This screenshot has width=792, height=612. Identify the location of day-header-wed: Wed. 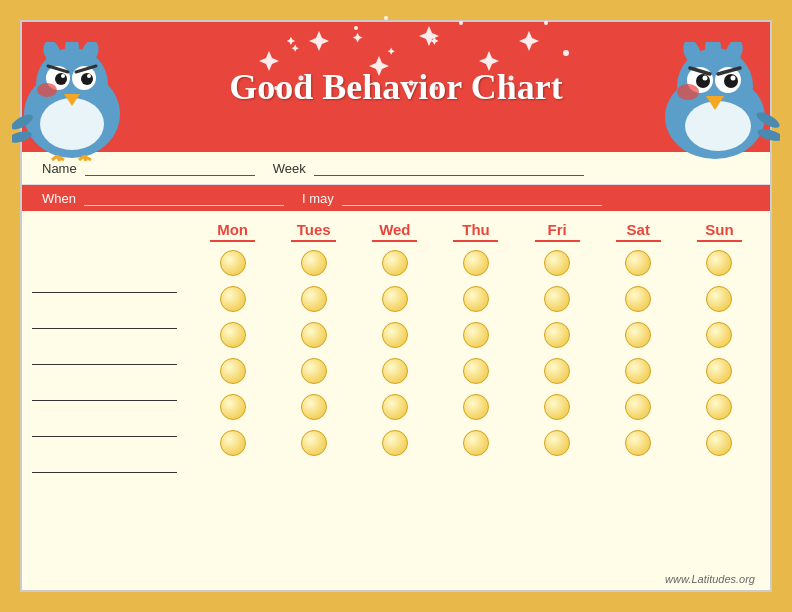
(395, 232).